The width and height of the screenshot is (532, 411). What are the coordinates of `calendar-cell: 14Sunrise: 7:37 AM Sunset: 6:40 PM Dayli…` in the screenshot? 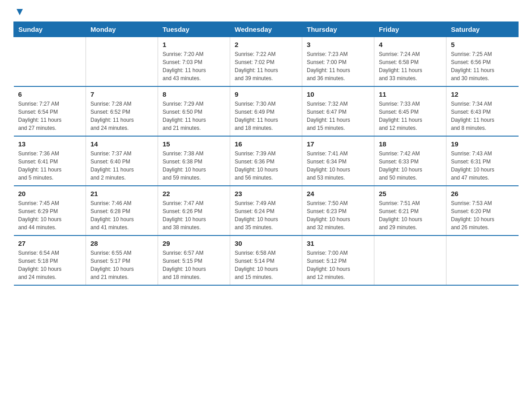 It's located at (122, 161).